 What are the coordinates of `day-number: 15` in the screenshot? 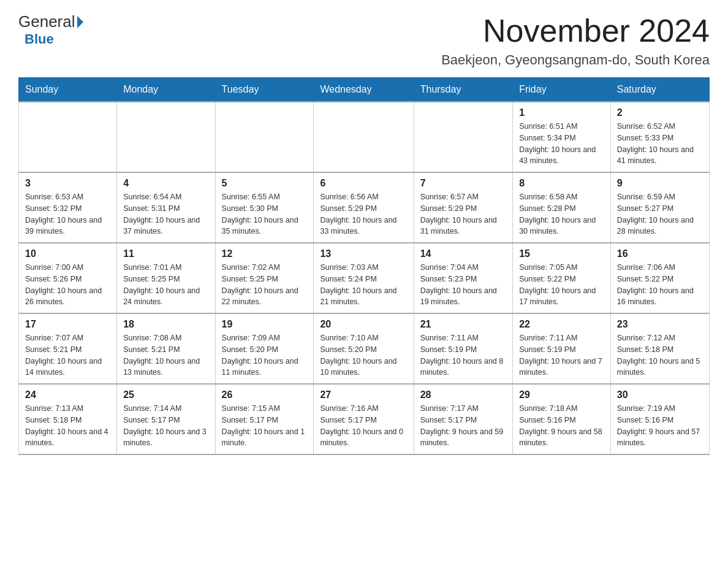 It's located at (561, 254).